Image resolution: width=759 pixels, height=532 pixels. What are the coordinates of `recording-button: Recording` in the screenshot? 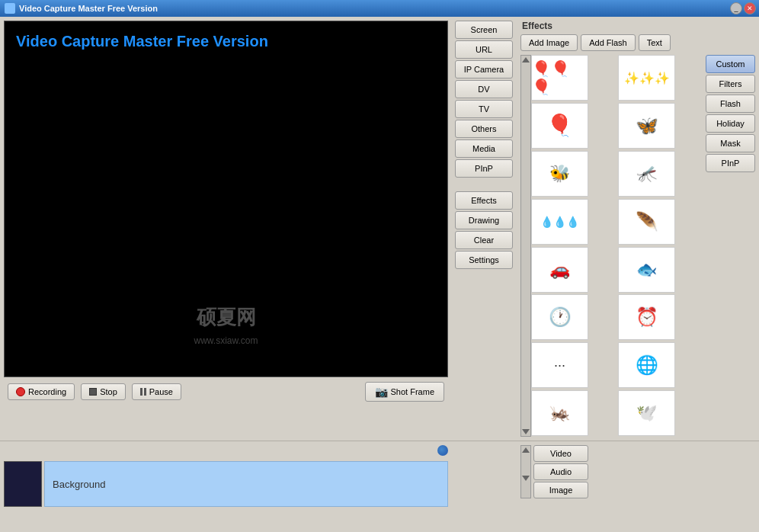 It's located at (41, 392).